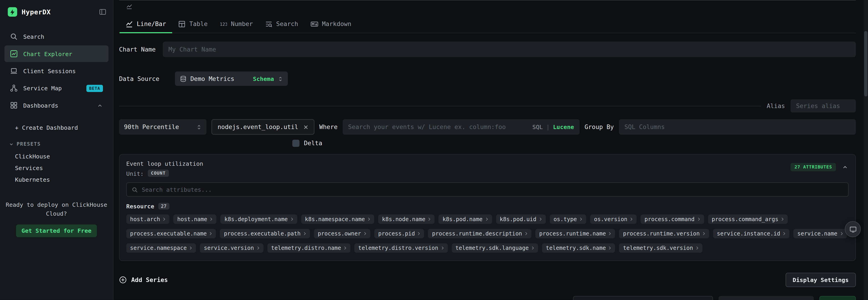 This screenshot has height=300, width=868. I want to click on attribute-chip: telemetry.sdk.language, so click(495, 248).